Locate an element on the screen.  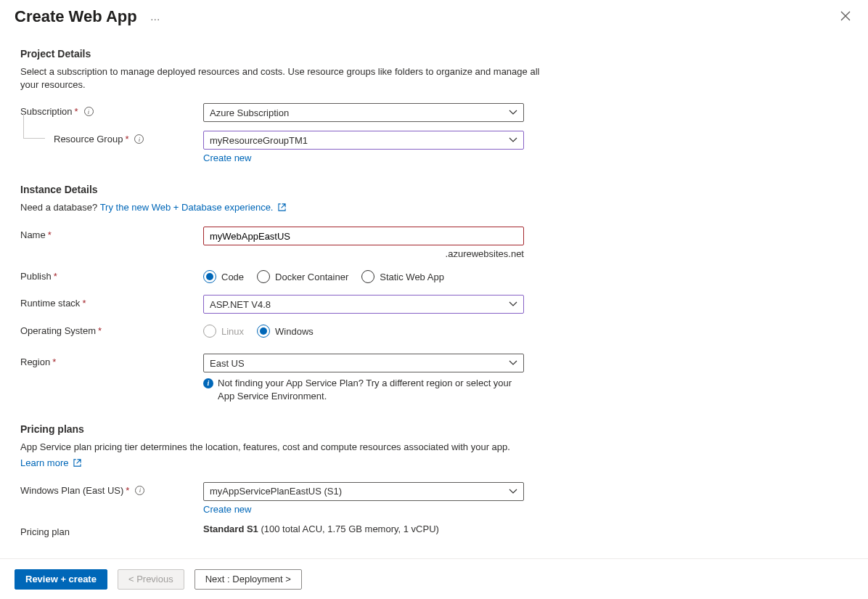
pricing-plan-label: Pricing plan is located at coordinates (112, 530).